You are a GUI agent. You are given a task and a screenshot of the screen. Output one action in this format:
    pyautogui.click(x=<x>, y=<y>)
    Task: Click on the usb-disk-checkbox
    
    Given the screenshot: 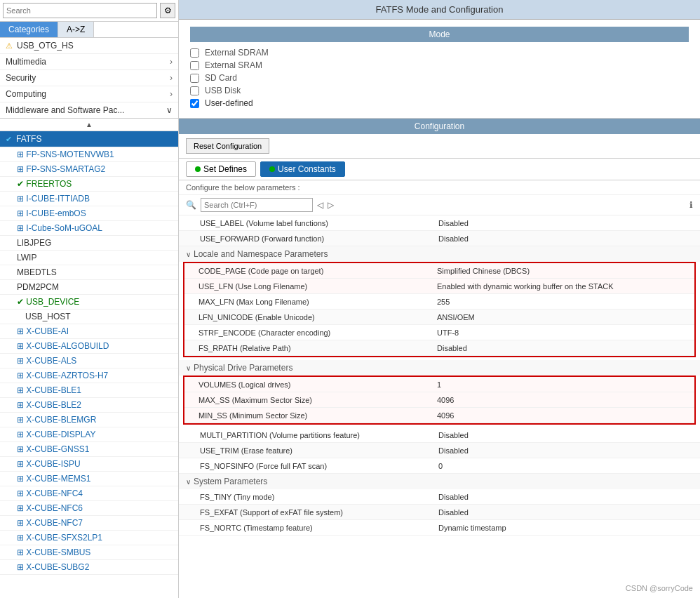 What is the action you would take?
    pyautogui.click(x=195, y=91)
    